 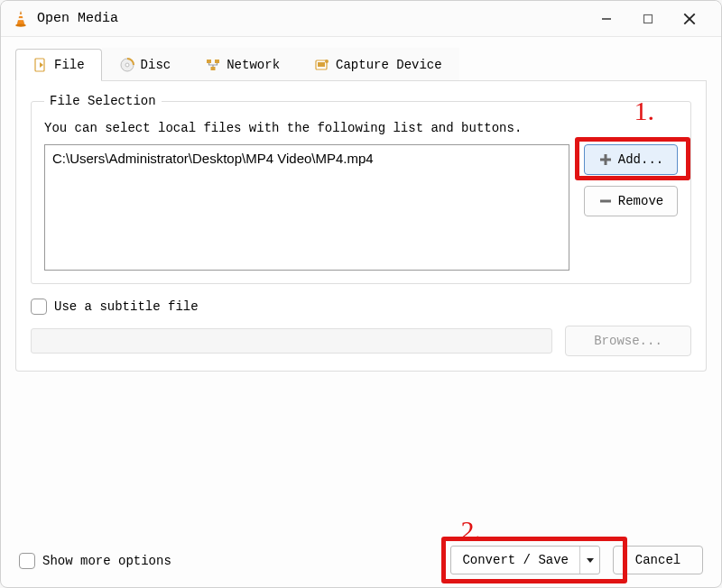 What do you see at coordinates (242, 64) in the screenshot?
I see `tab-network: Network` at bounding box center [242, 64].